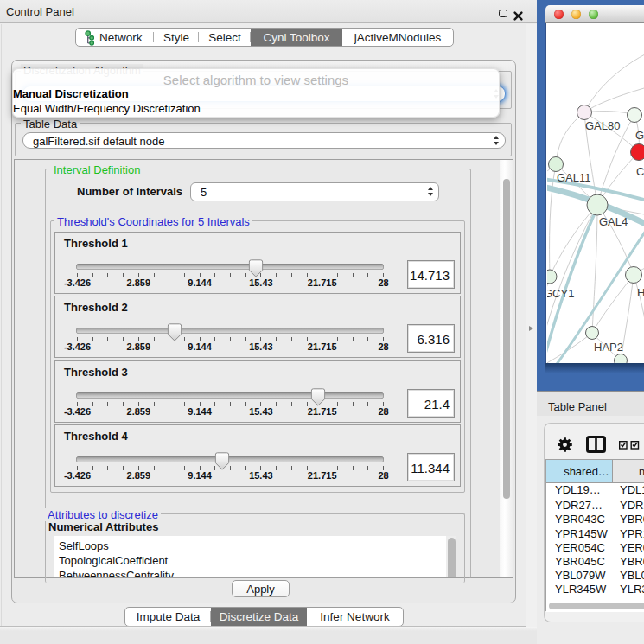 This screenshot has height=644, width=644. Describe the element at coordinates (640, 171) in the screenshot. I see `svg-text: C` at that location.